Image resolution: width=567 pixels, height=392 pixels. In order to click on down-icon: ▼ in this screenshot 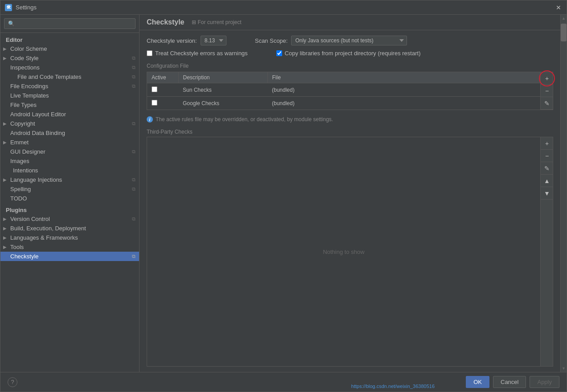, I will do `click(547, 193)`.